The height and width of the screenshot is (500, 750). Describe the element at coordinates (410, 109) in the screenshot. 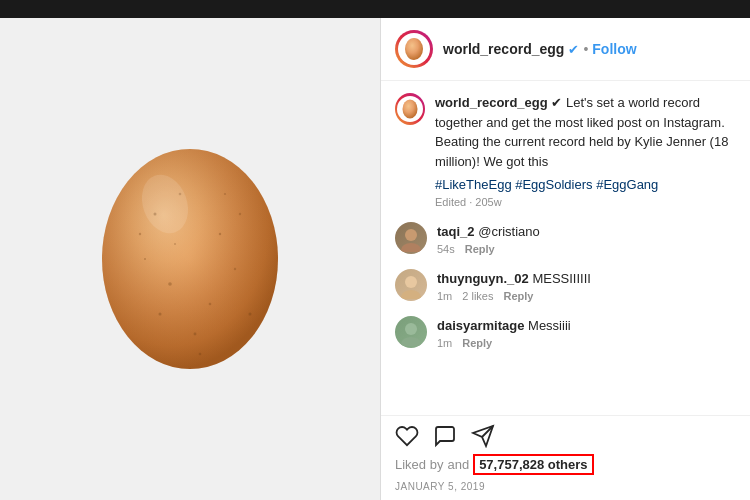

I see `caption-avatar-inner` at that location.